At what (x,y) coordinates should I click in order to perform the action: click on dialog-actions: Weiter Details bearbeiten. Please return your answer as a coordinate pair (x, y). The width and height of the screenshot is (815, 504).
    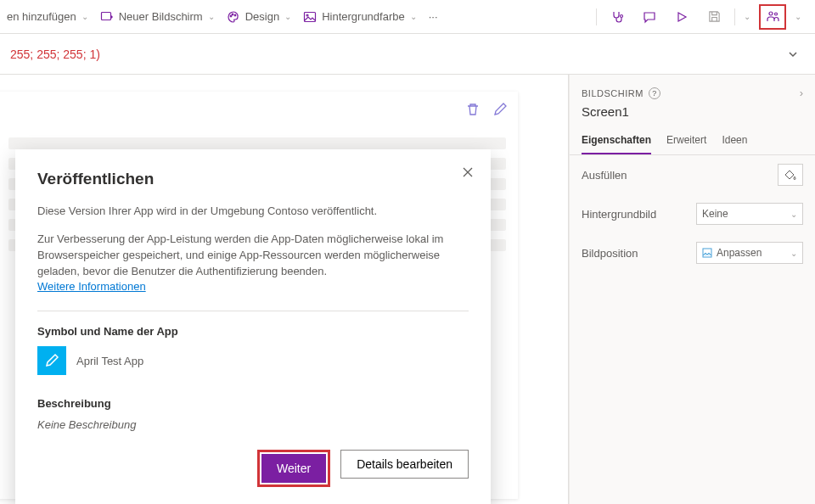
    Looking at the image, I should click on (253, 468).